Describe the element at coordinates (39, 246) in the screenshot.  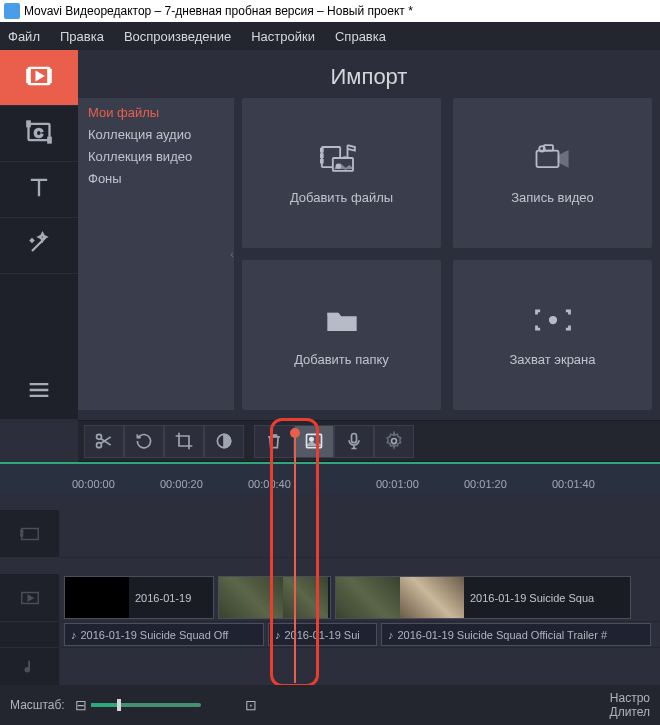
I see `rail-effects` at that location.